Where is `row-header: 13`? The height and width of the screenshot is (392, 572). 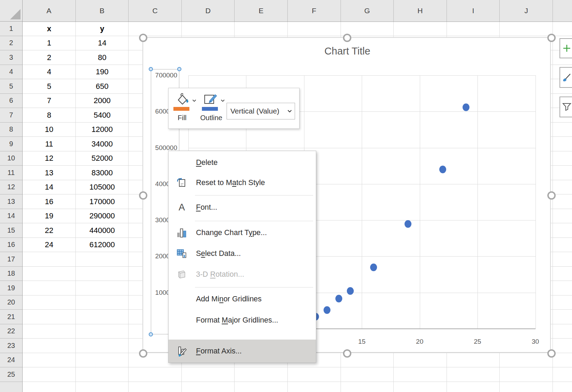 row-header: 13 is located at coordinates (11, 202).